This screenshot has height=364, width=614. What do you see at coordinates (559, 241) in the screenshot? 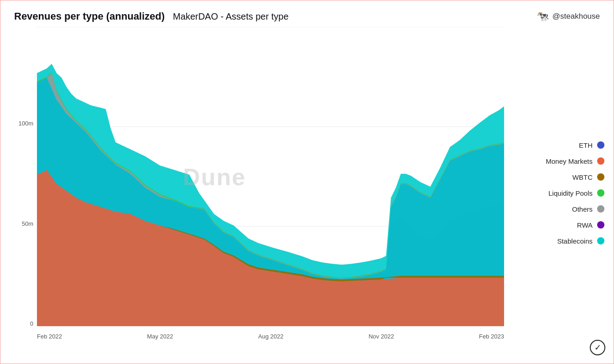
I see `legend-item-stablecoins: Stablecoins` at bounding box center [559, 241].